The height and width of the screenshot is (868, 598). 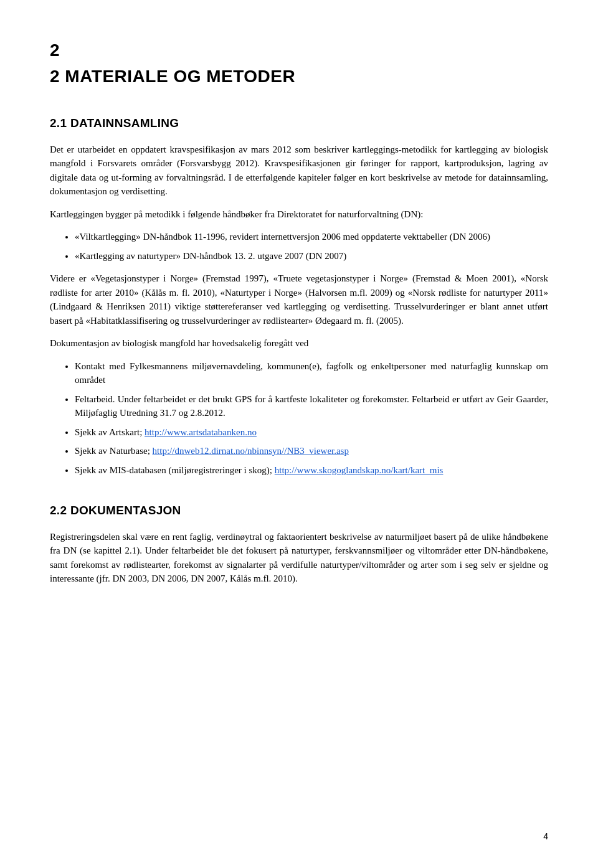 What do you see at coordinates (299, 77) in the screenshot?
I see `chapter-heading: 2 MATERIALE OG METODER` at bounding box center [299, 77].